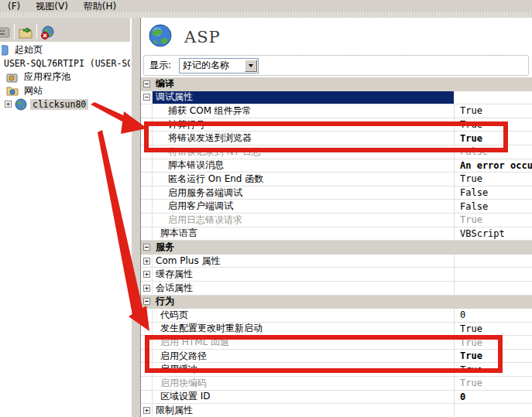 This screenshot has height=417, width=532. What do you see at coordinates (336, 302) in the screenshot?
I see `grid-row-16: −行为` at bounding box center [336, 302].